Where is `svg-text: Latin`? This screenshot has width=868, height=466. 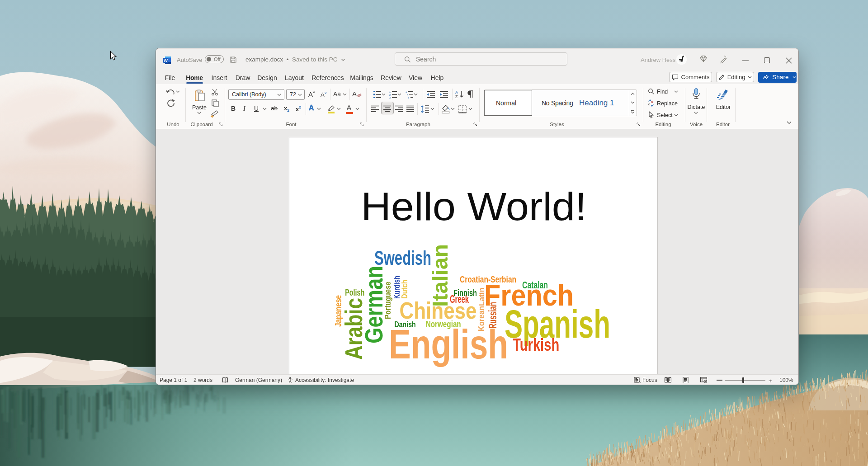 svg-text: Latin is located at coordinates (482, 297).